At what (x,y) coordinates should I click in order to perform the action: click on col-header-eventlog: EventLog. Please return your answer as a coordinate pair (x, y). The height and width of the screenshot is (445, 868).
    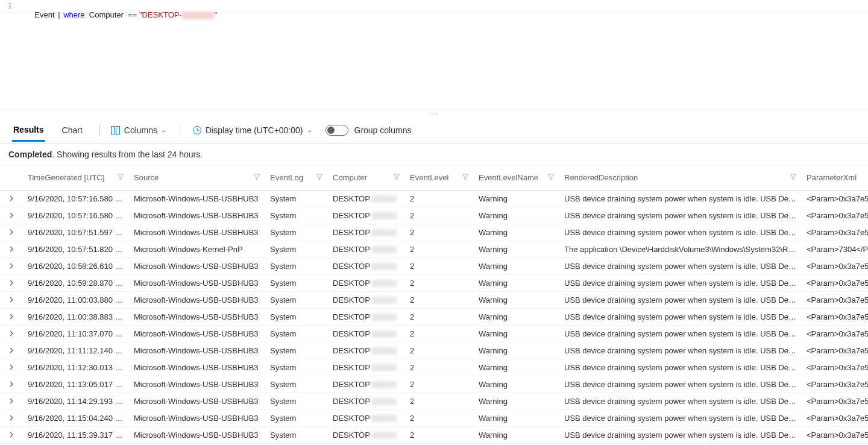
    Looking at the image, I should click on (297, 178).